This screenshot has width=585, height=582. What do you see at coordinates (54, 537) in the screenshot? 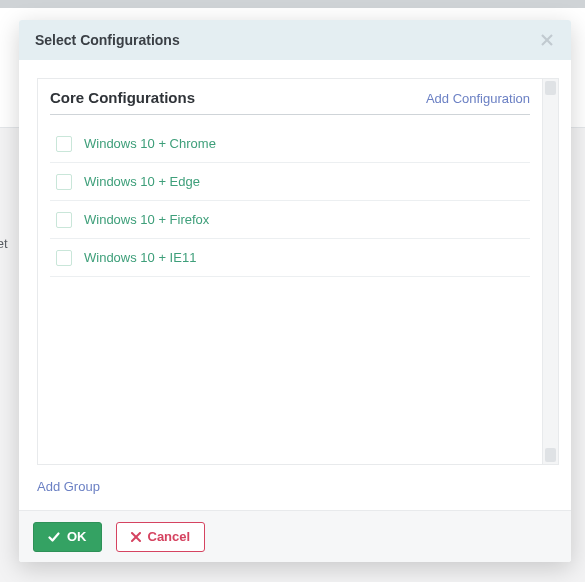
I see `check-icon` at bounding box center [54, 537].